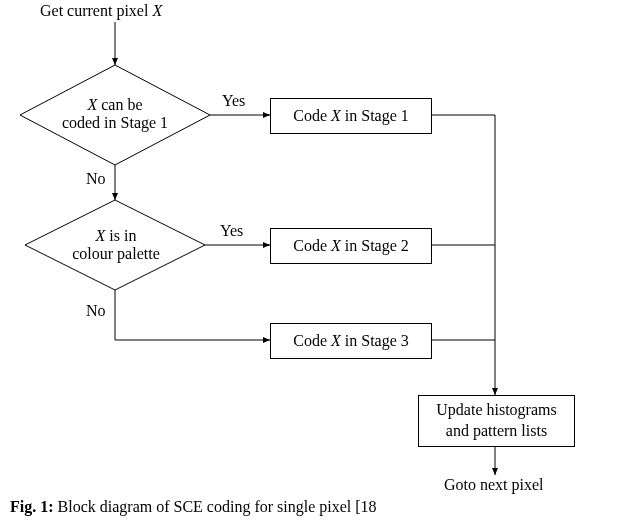 This screenshot has width=640, height=520. What do you see at coordinates (120, 236) in the screenshot?
I see `d2-line1: is in` at bounding box center [120, 236].